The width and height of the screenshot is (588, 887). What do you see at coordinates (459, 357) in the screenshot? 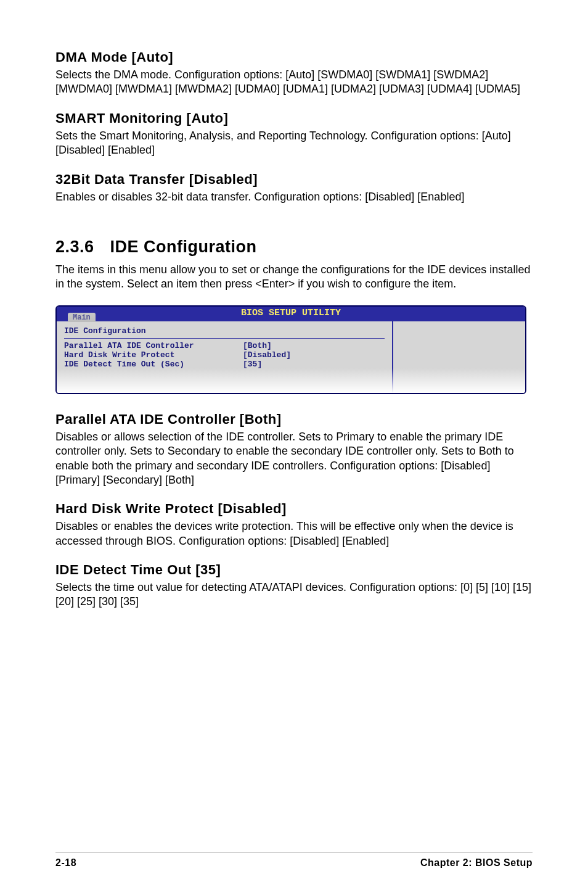
I see `bios-right-panel` at bounding box center [459, 357].